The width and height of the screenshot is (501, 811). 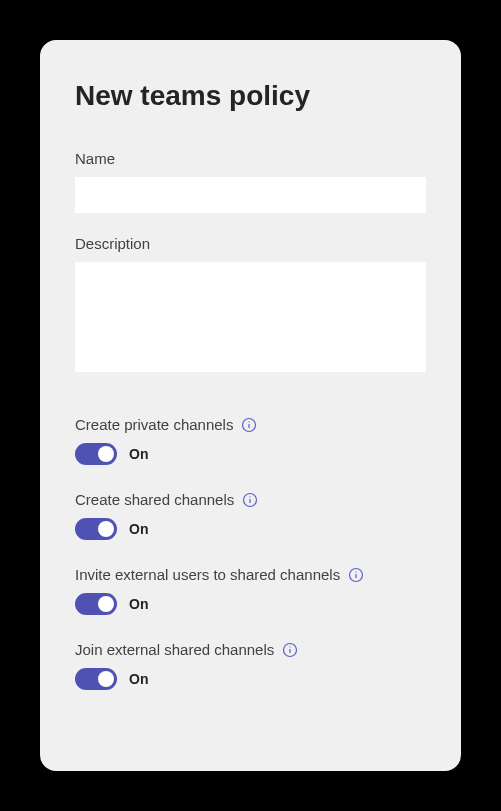 I want to click on toggle-label: Create private channels, so click(x=154, y=424).